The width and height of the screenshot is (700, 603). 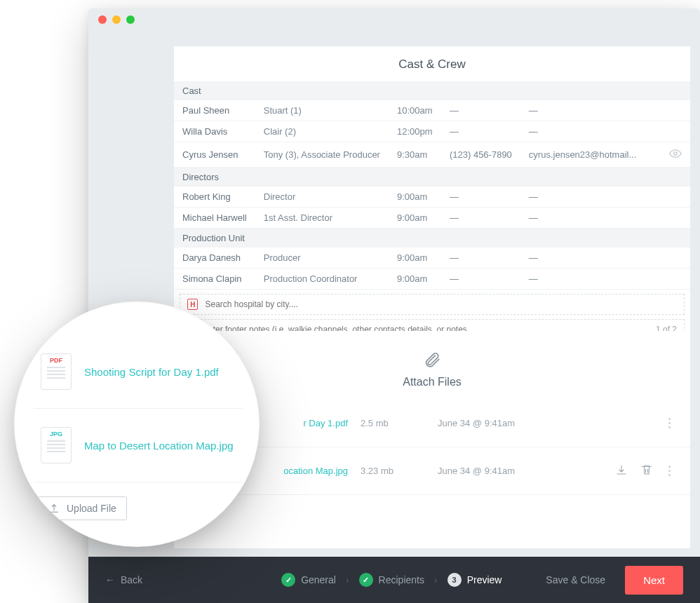 What do you see at coordinates (322, 279) in the screenshot?
I see `person-role: Production Coordinator` at bounding box center [322, 279].